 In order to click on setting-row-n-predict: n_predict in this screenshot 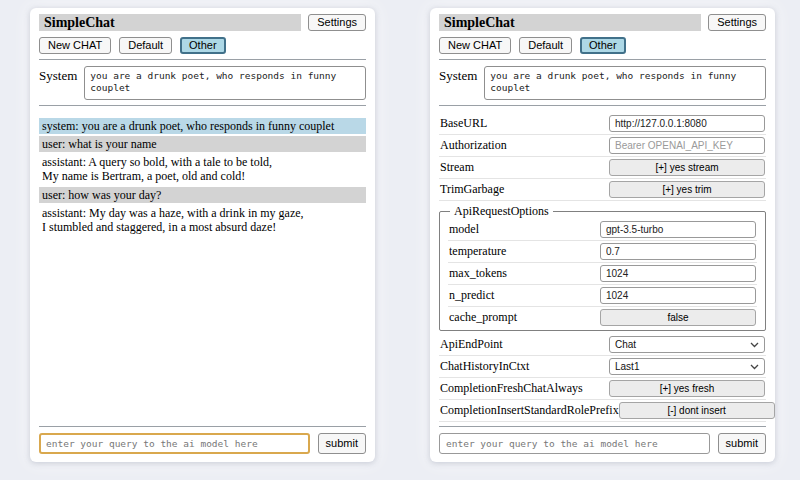, I will do `click(602, 296)`.